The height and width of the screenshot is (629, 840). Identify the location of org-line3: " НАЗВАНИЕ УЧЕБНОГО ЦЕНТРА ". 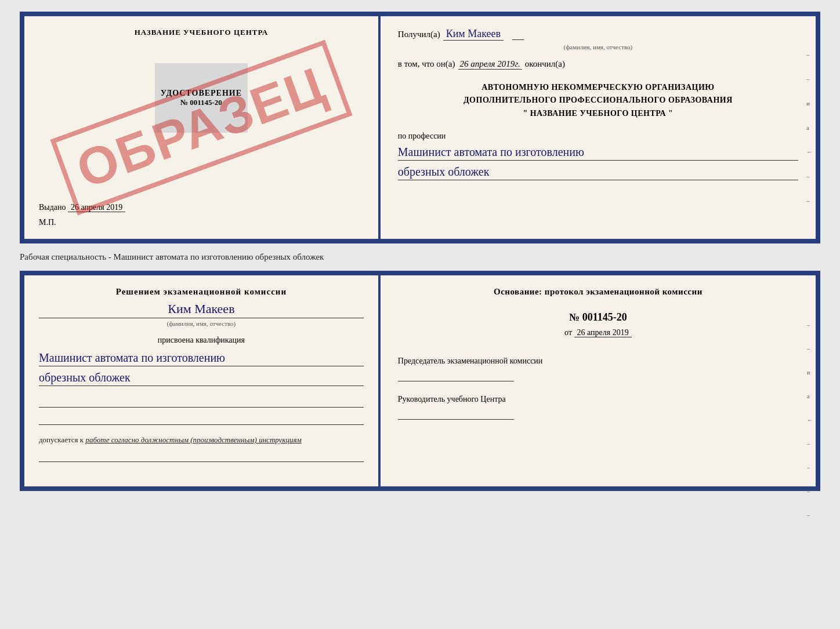
(598, 114).